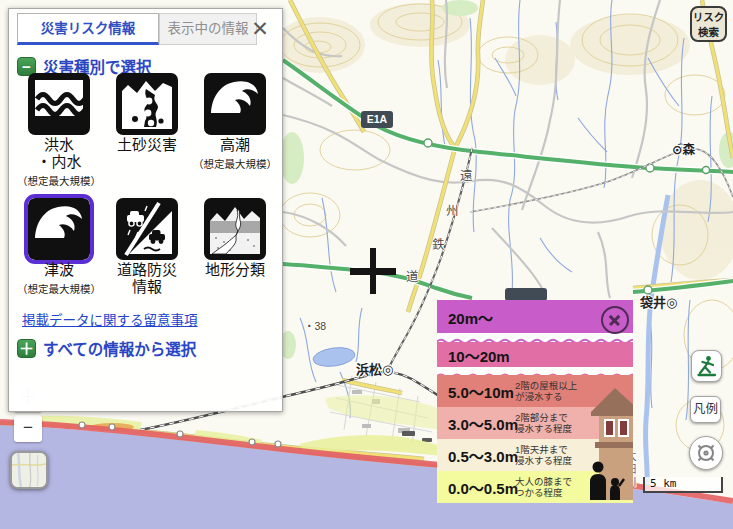 The image size is (733, 529). What do you see at coordinates (59, 229) in the screenshot?
I see `tsunami-icon` at bounding box center [59, 229].